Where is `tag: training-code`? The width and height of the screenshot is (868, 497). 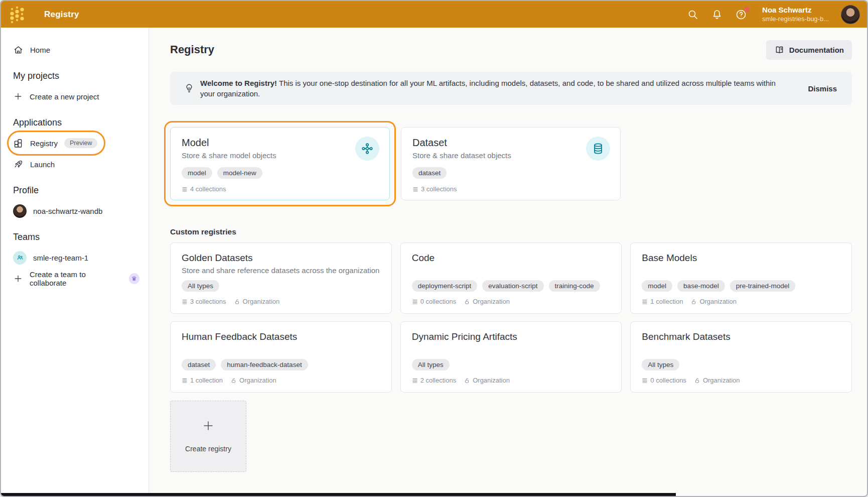 tag: training-code is located at coordinates (574, 286).